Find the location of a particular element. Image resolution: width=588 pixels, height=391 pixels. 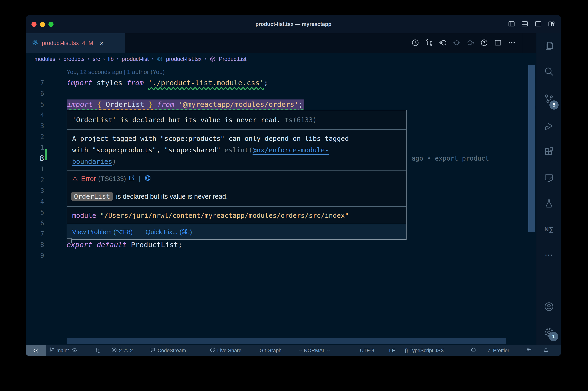

more-views-icon: ⋯ is located at coordinates (549, 255).